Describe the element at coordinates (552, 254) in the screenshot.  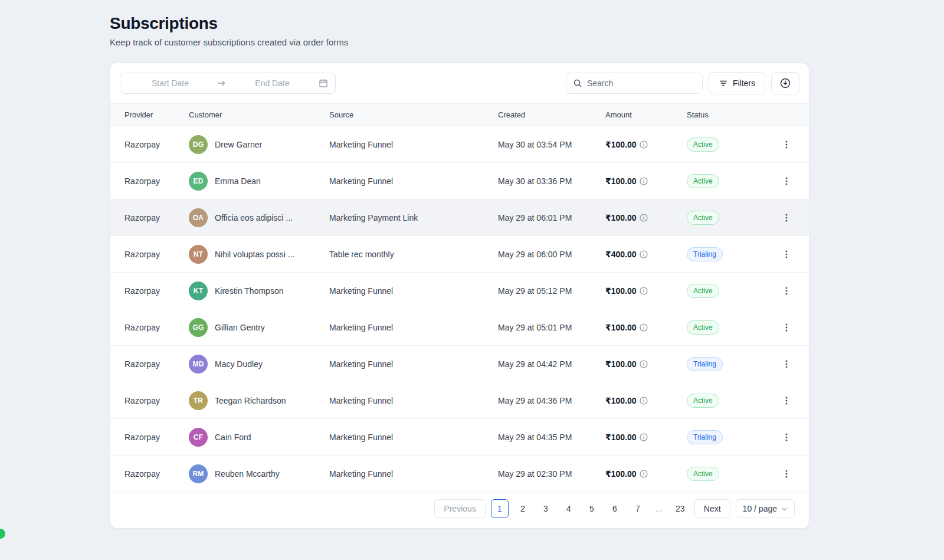
I see `created-cell: May 29 at 06:00 PM` at that location.